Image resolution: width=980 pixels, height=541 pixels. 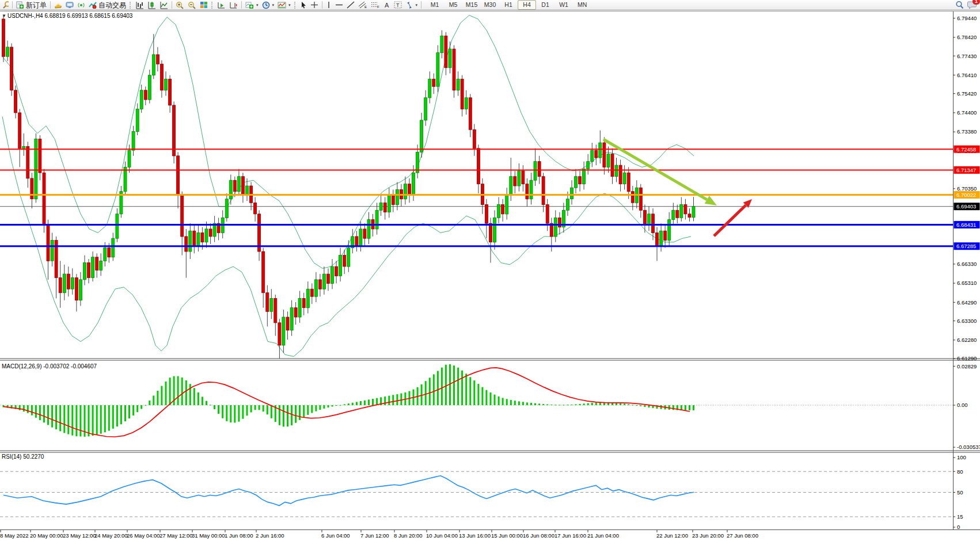 I want to click on svg-text: 15 Jun 00:00, so click(x=507, y=535).